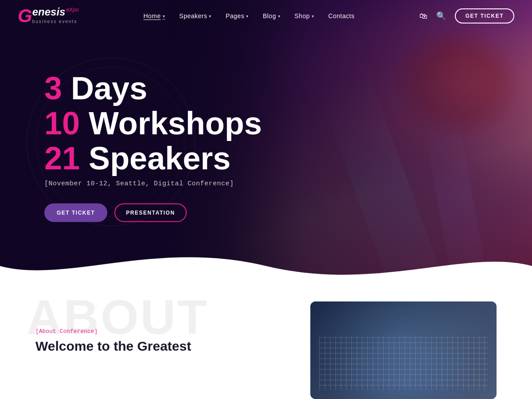  What do you see at coordinates (153, 123) in the screenshot?
I see `hero-line-2: 10 Workshops` at bounding box center [153, 123].